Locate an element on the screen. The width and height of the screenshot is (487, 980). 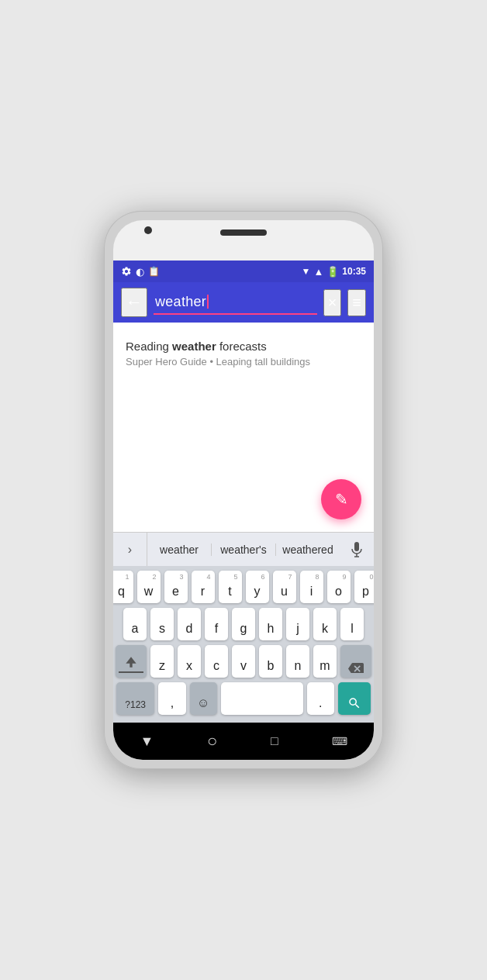
menu-button: ≡ is located at coordinates (357, 302).